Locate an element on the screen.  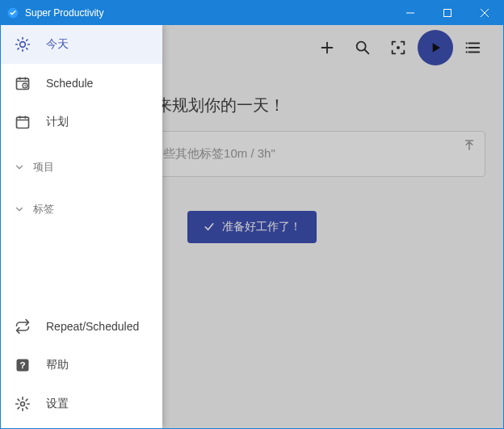
sidebar-item-label: 今天 is located at coordinates (57, 44).